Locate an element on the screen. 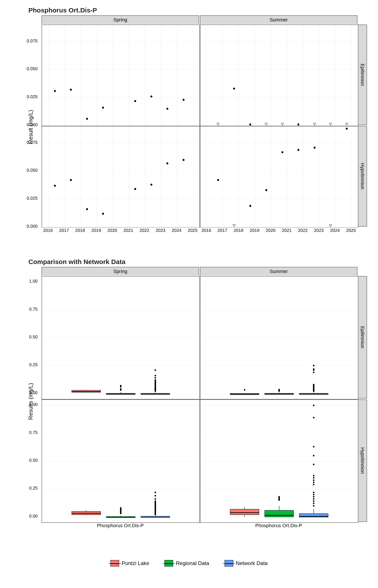 This screenshot has width=378, height=588. x-tick-label: 2021 is located at coordinates (128, 230).